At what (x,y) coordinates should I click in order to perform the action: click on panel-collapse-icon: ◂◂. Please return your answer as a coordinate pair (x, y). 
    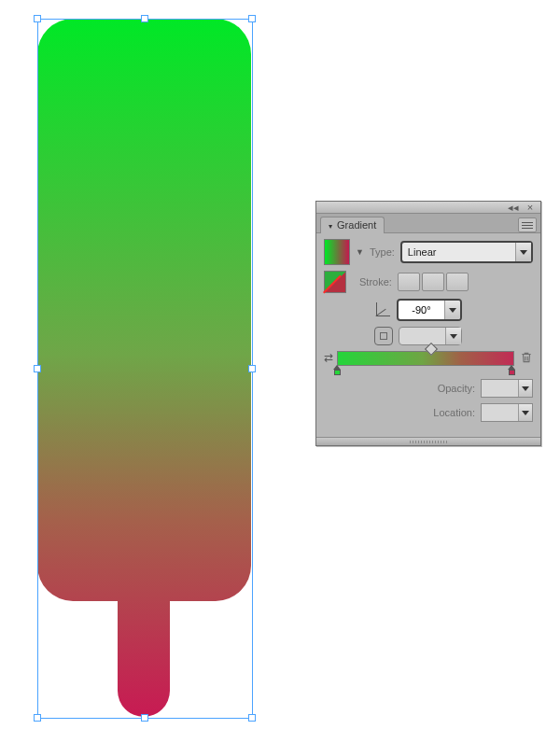
    Looking at the image, I should click on (513, 207).